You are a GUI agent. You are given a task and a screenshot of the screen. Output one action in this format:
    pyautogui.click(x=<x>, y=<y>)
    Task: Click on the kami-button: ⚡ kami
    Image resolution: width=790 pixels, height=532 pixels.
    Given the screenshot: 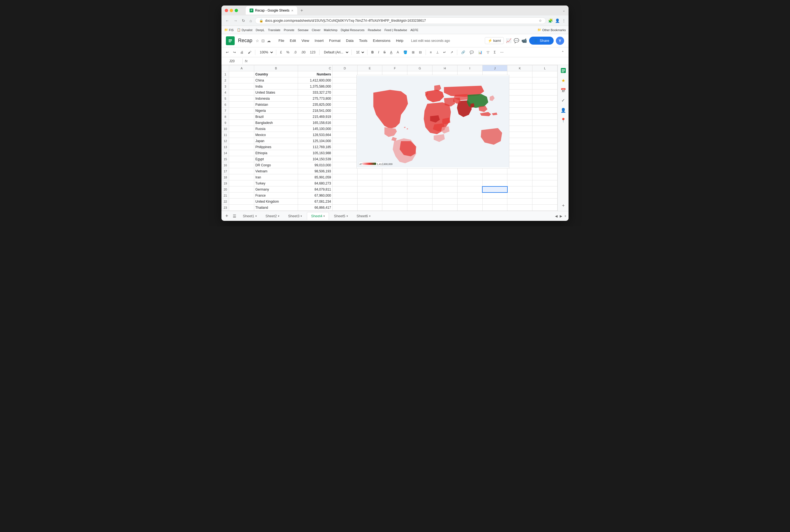 What is the action you would take?
    pyautogui.click(x=494, y=41)
    